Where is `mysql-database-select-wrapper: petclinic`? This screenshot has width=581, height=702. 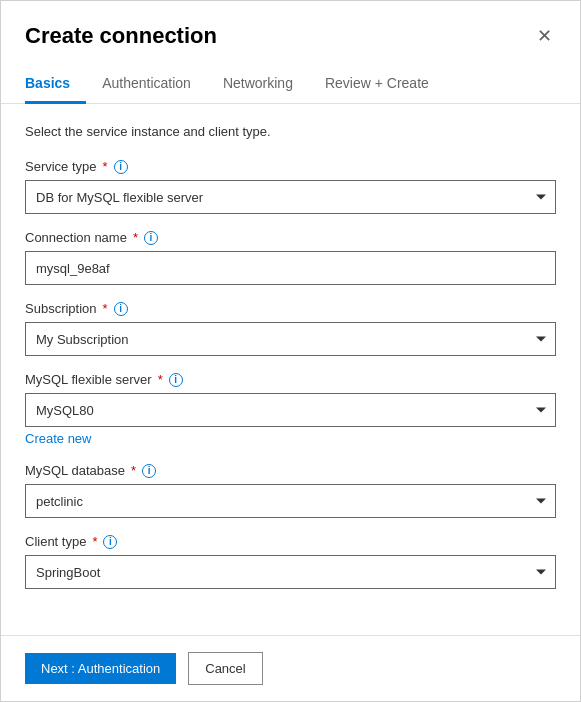
mysql-database-select-wrapper: petclinic is located at coordinates (290, 501).